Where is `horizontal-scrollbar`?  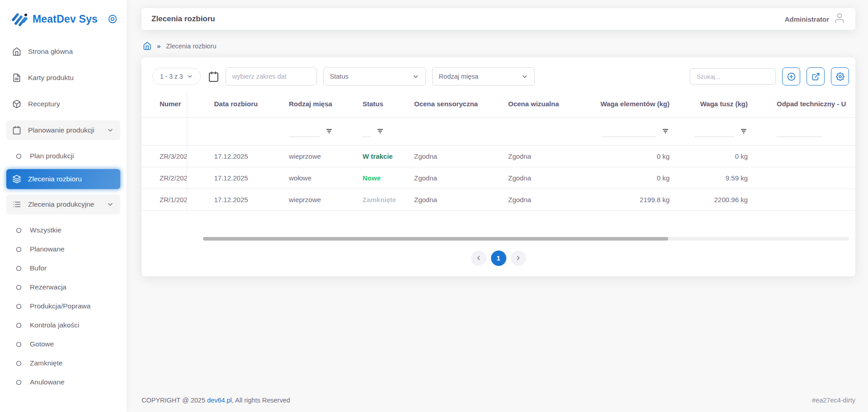
horizontal-scrollbar is located at coordinates (526, 239).